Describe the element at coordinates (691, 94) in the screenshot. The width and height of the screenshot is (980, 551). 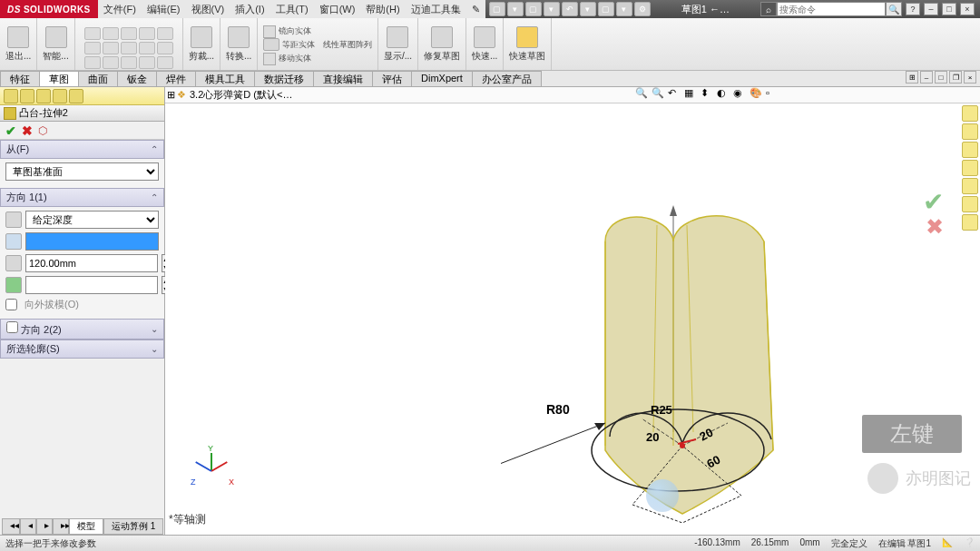
I see `section-view-icon: ▦` at that location.